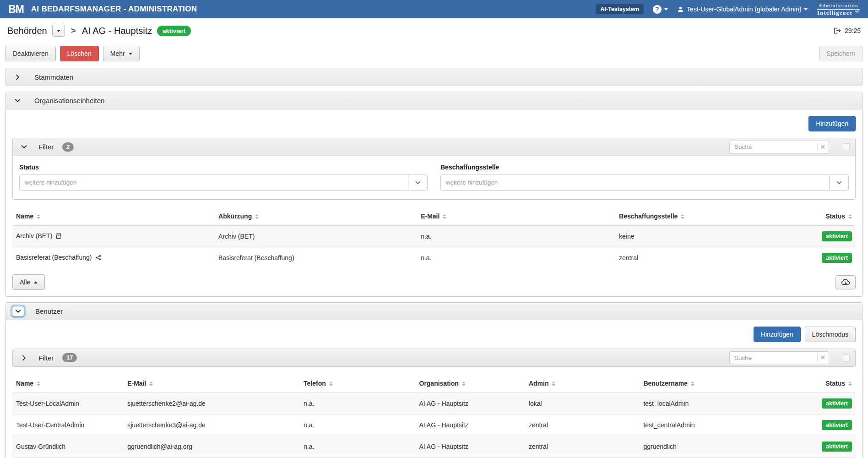 This screenshot has width=868, height=458. What do you see at coordinates (680, 9) in the screenshot?
I see `user-icon` at bounding box center [680, 9].